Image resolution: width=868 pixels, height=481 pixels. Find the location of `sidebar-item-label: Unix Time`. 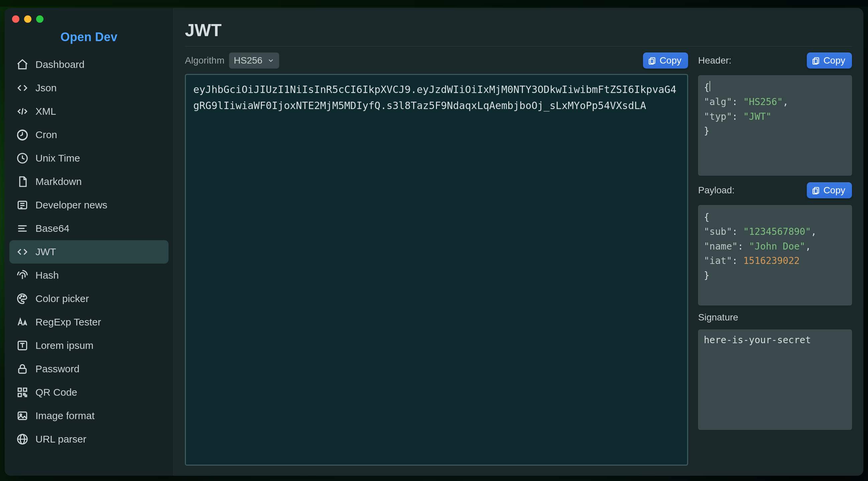

sidebar-item-label: Unix Time is located at coordinates (58, 158).